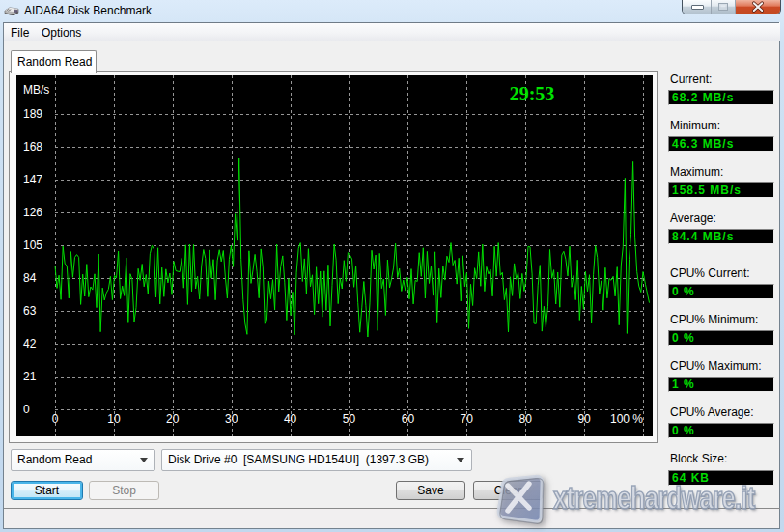 The height and width of the screenshot is (532, 784). Describe the element at coordinates (584, 419) in the screenshot. I see `svg-text: 90` at that location.